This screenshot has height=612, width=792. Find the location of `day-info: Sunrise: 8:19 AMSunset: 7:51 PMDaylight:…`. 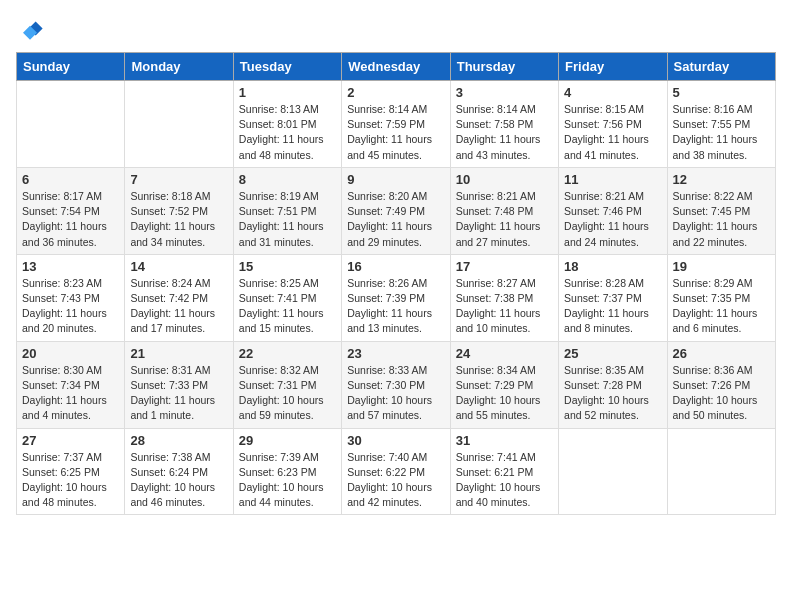

day-info: Sunrise: 8:19 AMSunset: 7:51 PMDaylight:… is located at coordinates (288, 220).